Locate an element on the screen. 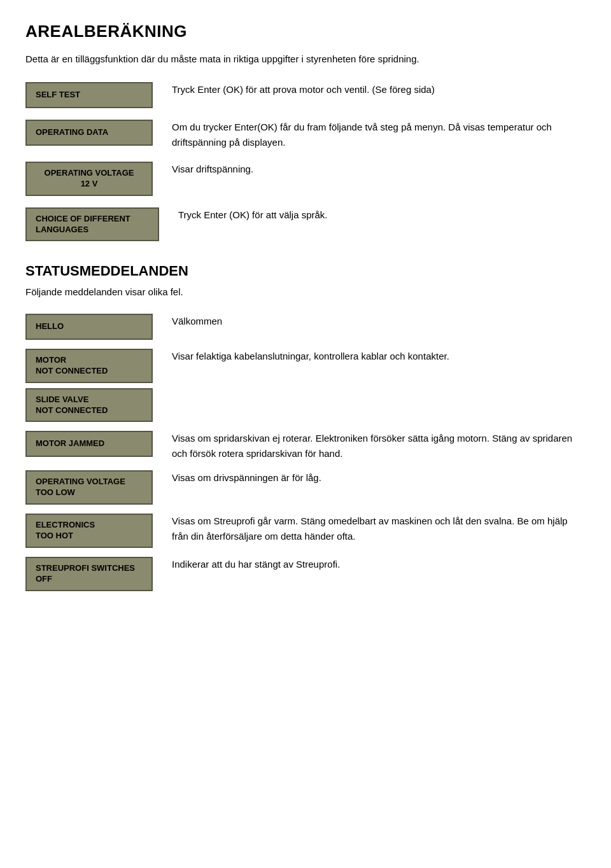  display-self-test: SELF TEST is located at coordinates (89, 95).